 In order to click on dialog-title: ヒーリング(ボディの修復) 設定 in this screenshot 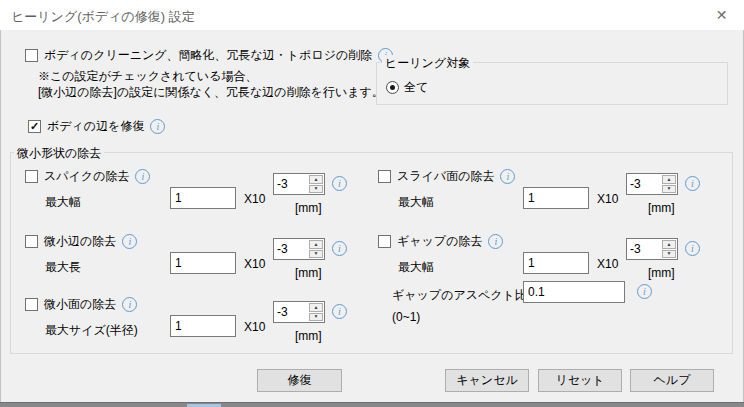, I will do `click(103, 17)`.